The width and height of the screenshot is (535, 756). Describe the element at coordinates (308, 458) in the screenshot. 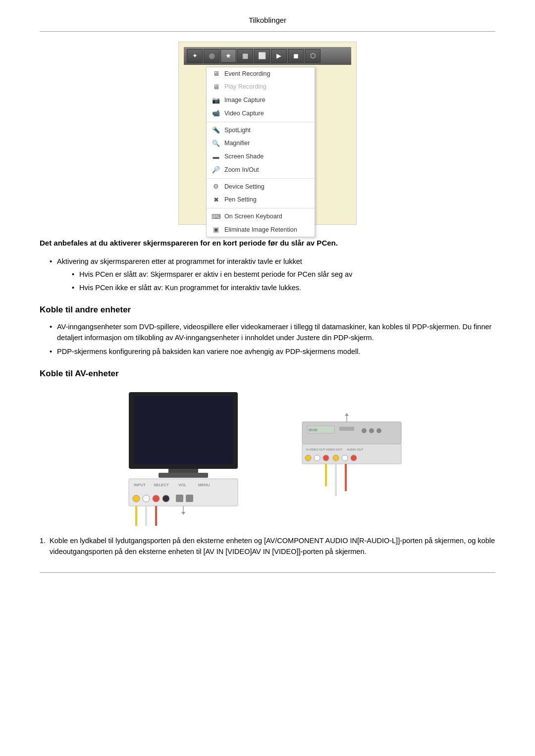

I see `dvd-port-yellow` at that location.